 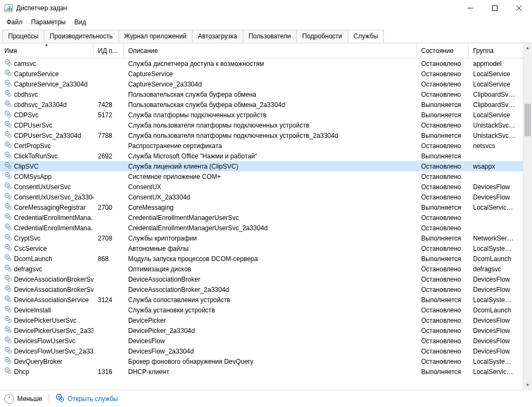 I want to click on table-row: CoreMessagingRegistrar2700CoreMessagingВ…, so click(x=262, y=208).